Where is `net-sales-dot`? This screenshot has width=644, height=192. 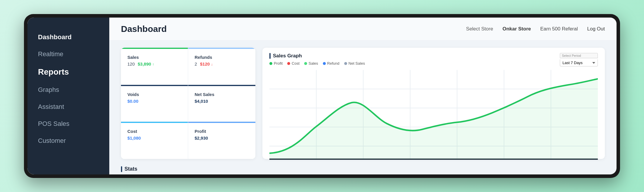
net-sales-dot is located at coordinates (346, 64).